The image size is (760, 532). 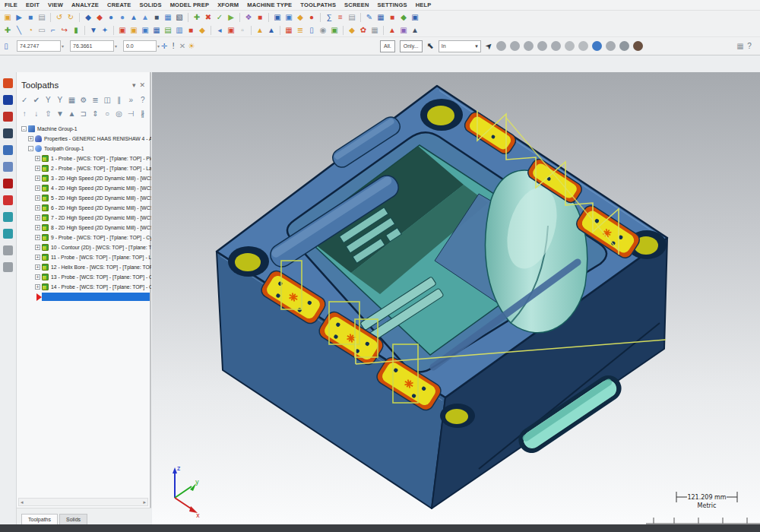 I want to click on panel-toolbar-icon: ⊐, so click(x=84, y=114).